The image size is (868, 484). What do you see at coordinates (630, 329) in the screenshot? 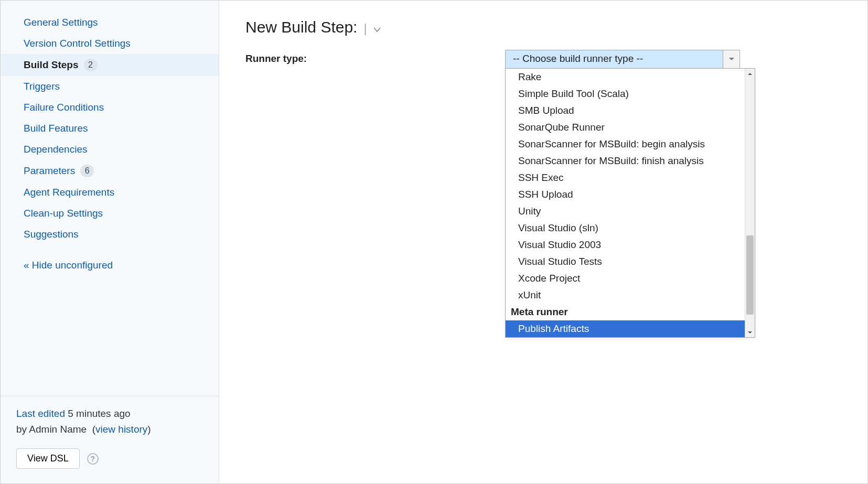
I see `dropdown-option: Publish Artifacts` at bounding box center [630, 329].